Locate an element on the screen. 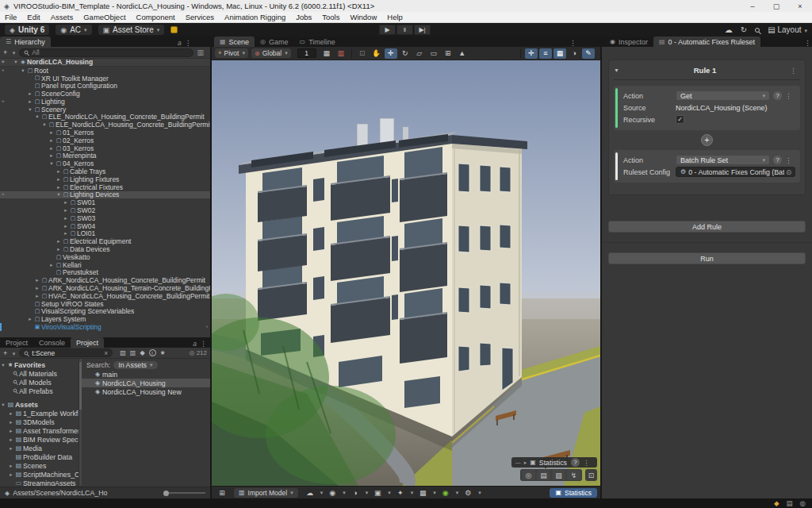  tab-timeline: ▭Timeline is located at coordinates (317, 41).